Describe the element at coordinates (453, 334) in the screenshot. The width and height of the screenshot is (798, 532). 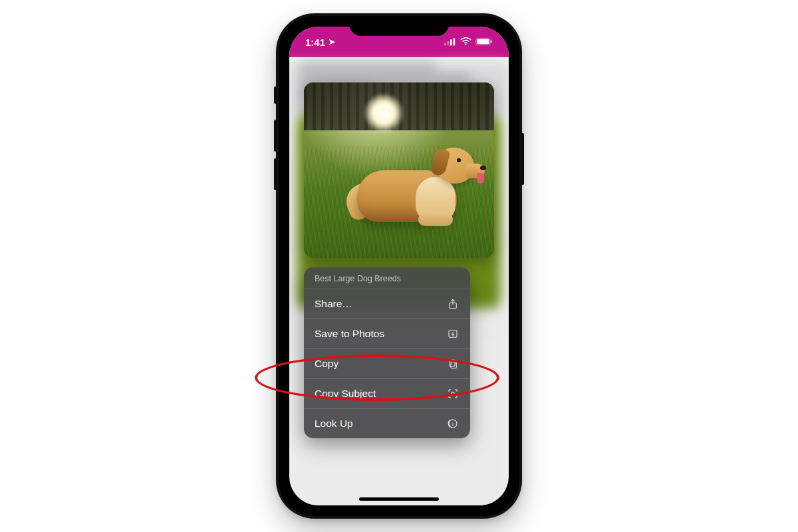
I see `save-image-icon` at that location.